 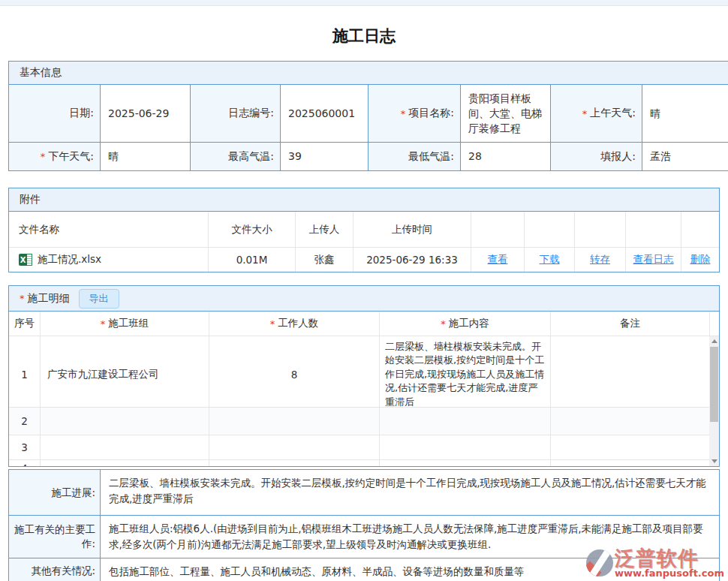 What do you see at coordinates (630, 324) in the screenshot?
I see `col-remark: 备注` at bounding box center [630, 324].